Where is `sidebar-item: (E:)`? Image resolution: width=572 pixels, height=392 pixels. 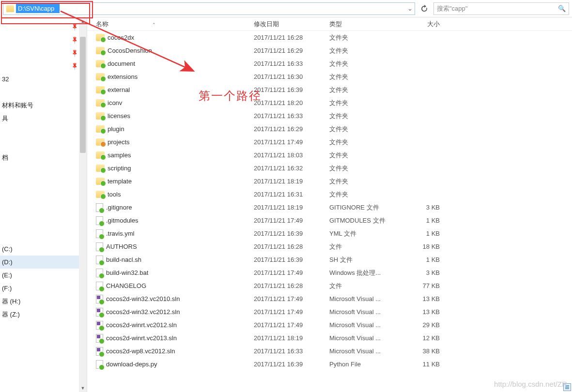
sidebar-item: (E:) is located at coordinates (44, 275).